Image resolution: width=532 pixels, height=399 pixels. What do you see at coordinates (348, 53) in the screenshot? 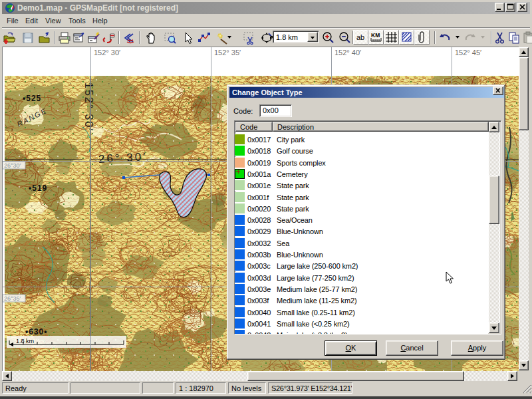
I see `svg-text: 152° 40′` at bounding box center [348, 53].